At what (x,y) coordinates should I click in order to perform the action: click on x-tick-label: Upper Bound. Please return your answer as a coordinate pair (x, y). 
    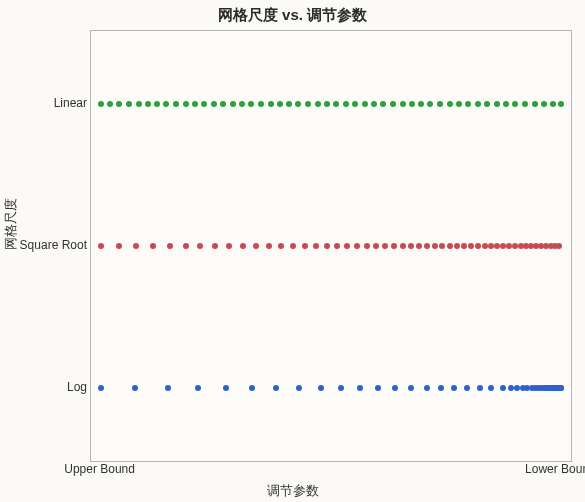
    Looking at the image, I should click on (100, 469).